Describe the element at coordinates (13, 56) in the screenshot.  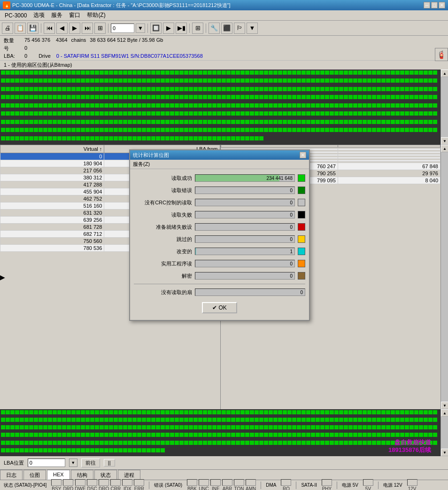
I see `lba-label: LBA:` at that location.